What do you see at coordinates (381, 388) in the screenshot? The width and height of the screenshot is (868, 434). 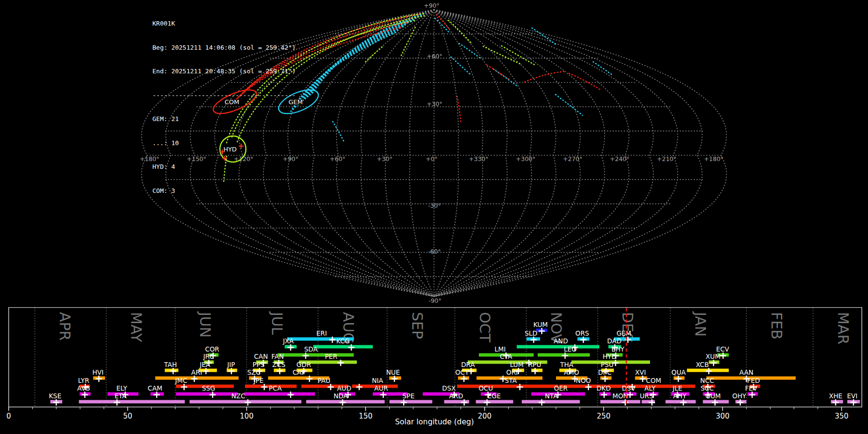 I see `shower-label-AUR: AUR` at bounding box center [381, 388].